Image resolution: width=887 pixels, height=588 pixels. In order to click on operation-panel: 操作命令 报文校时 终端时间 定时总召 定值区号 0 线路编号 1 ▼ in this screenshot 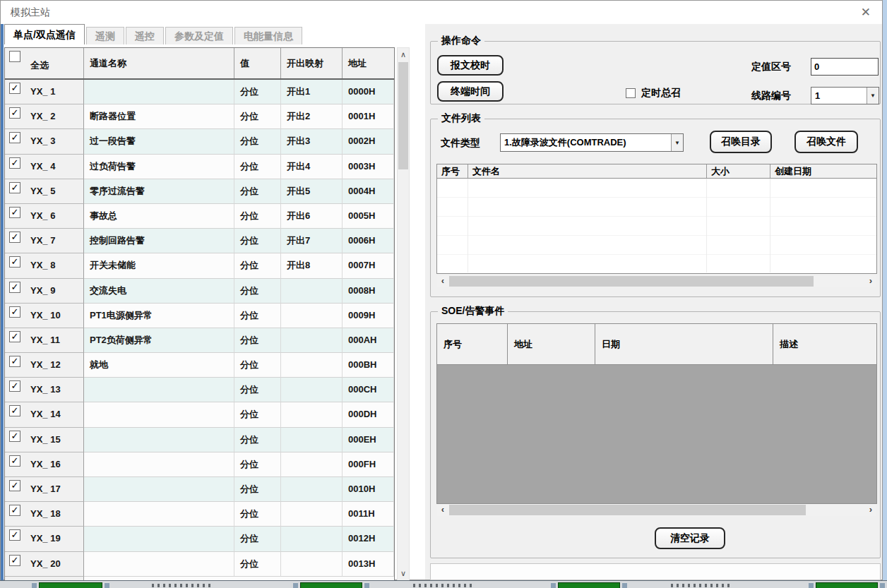, I will do `click(655, 73)`.